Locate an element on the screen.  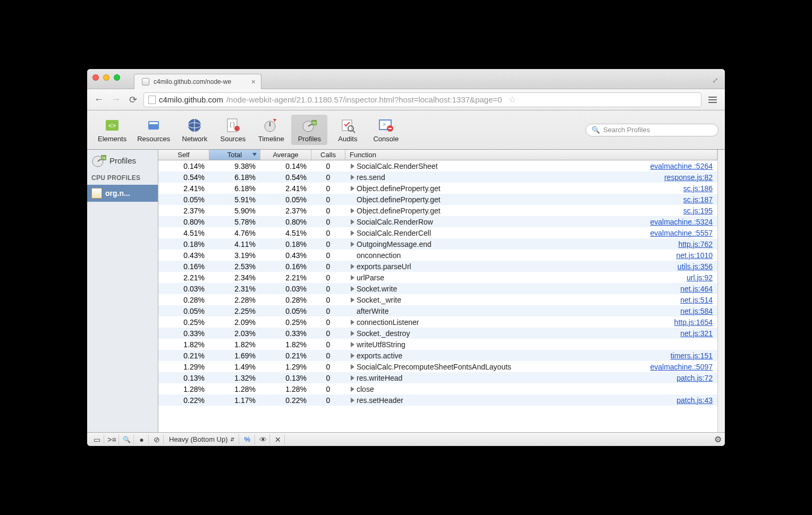
source-link: sc.js:187 is located at coordinates (698, 200).